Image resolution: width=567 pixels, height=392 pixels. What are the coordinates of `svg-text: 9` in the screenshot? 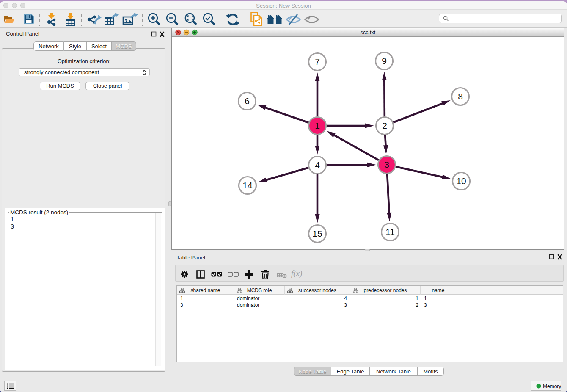 It's located at (384, 61).